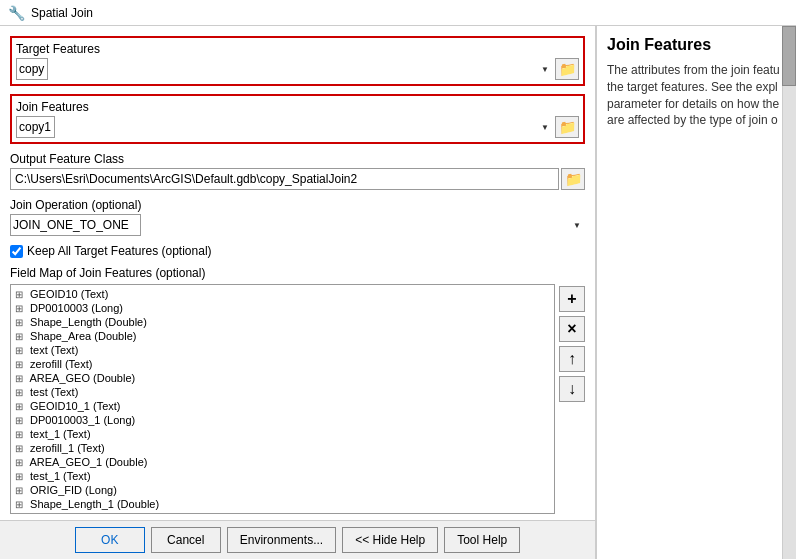 The height and width of the screenshot is (559, 796). What do you see at coordinates (572, 389) in the screenshot?
I see `move-down-btn: ↓` at bounding box center [572, 389].